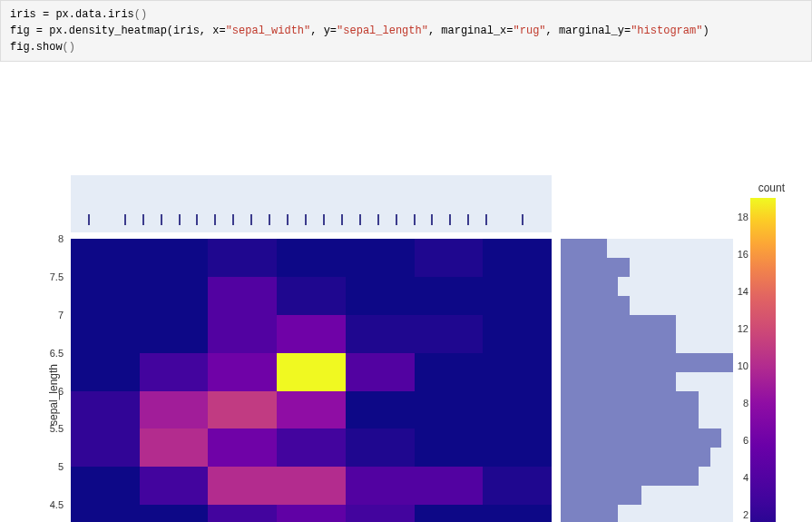  I want to click on y-tick-label: 7, so click(50, 315).